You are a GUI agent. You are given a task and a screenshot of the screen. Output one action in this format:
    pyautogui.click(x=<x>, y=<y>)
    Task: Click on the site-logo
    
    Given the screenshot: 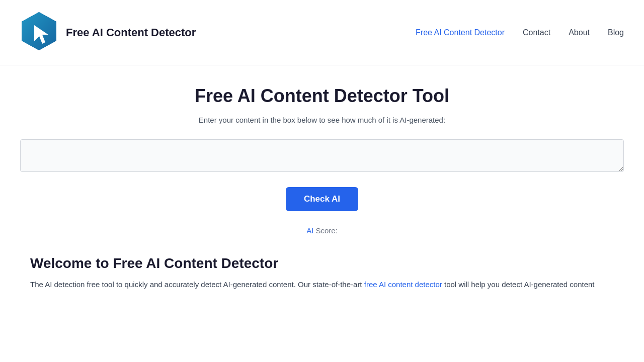 What is the action you would take?
    pyautogui.click(x=39, y=32)
    